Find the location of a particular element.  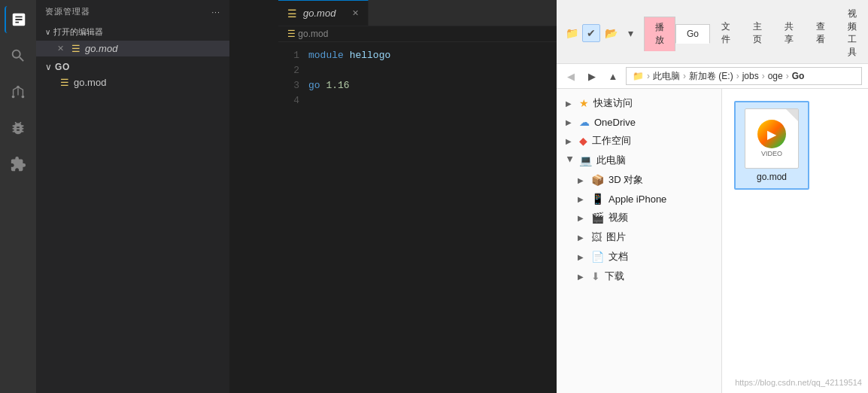

git-activity-icon is located at coordinates (18, 92).